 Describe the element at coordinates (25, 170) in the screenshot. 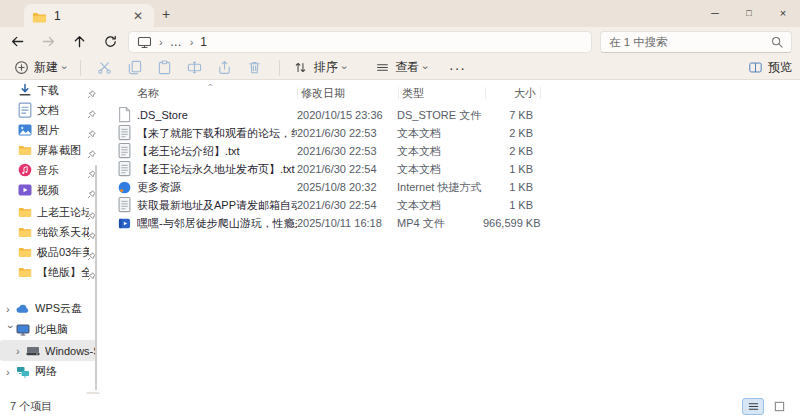

I see `music-icon` at that location.